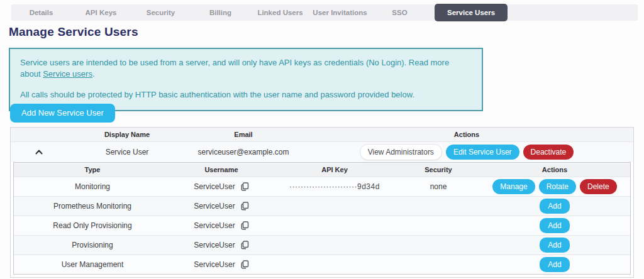 This screenshot has height=279, width=644. Describe the element at coordinates (599, 187) in the screenshot. I see `delete-button: Delete` at that location.